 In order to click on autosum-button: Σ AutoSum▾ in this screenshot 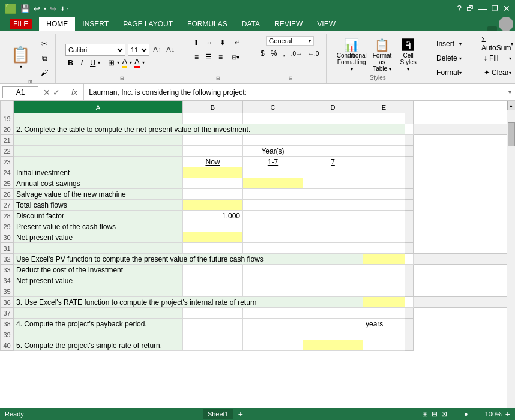, I will do `click(497, 44)`.